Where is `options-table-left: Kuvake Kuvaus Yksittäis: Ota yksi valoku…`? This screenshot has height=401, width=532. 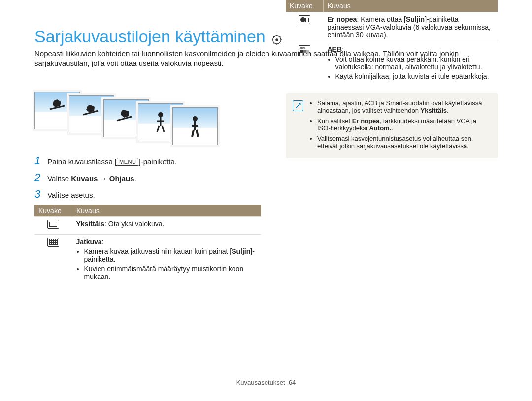
options-table-left: Kuvake Kuvaus Yksittäis: Ota yksi valoku… is located at coordinates (148, 245).